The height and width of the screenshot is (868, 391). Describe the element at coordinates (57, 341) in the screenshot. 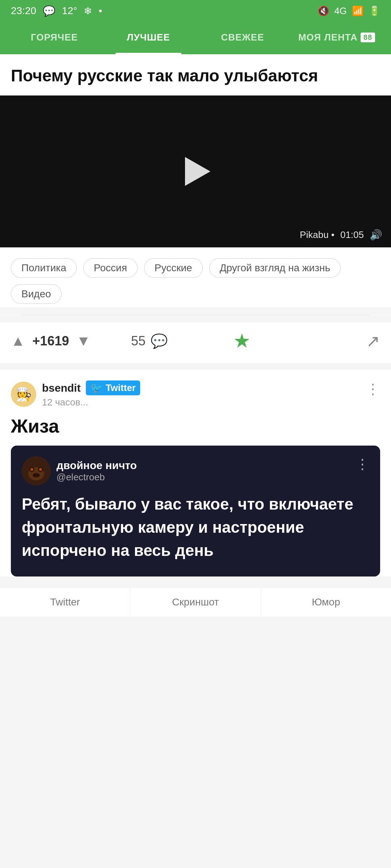

I see `vote-section: ▲ +1619 ▼` at that location.